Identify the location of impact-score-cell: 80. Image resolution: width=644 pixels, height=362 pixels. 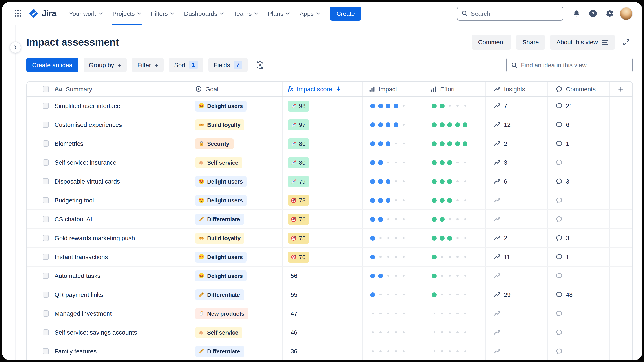
(322, 144).